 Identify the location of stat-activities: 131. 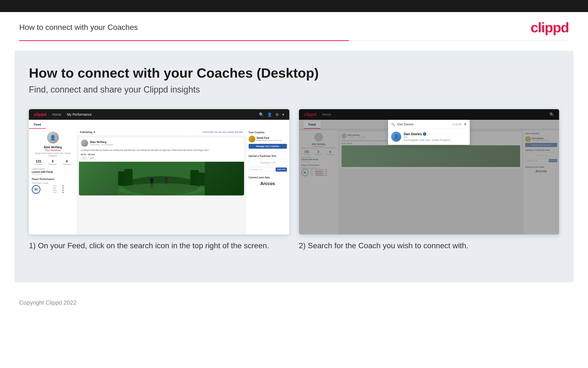
(39, 161).